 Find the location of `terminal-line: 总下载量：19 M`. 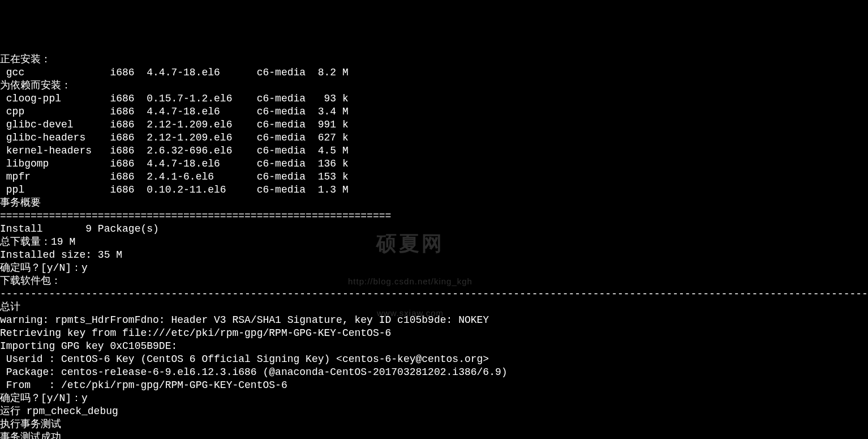

terminal-line: 总下载量：19 M is located at coordinates (434, 242).